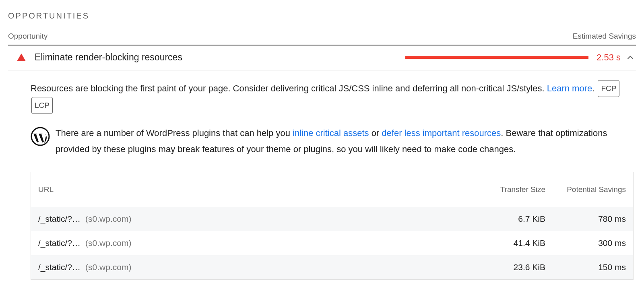 The image size is (644, 293). I want to click on audit-description: Resources are blocking the first paint o…, so click(332, 97).